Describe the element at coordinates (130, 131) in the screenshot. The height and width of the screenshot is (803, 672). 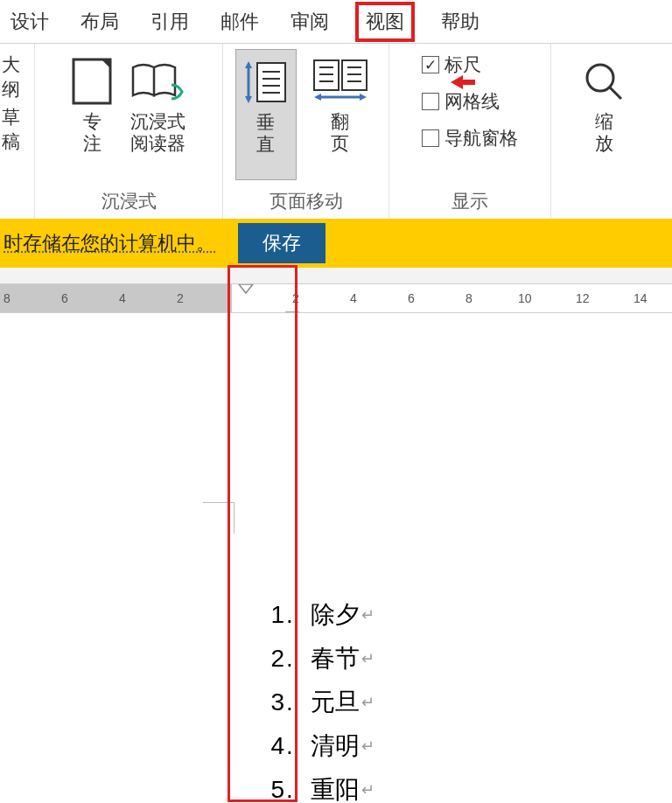
I see `ribbon-group-immersive: 专 注 沉浸式 阅读器 沉浸式` at that location.